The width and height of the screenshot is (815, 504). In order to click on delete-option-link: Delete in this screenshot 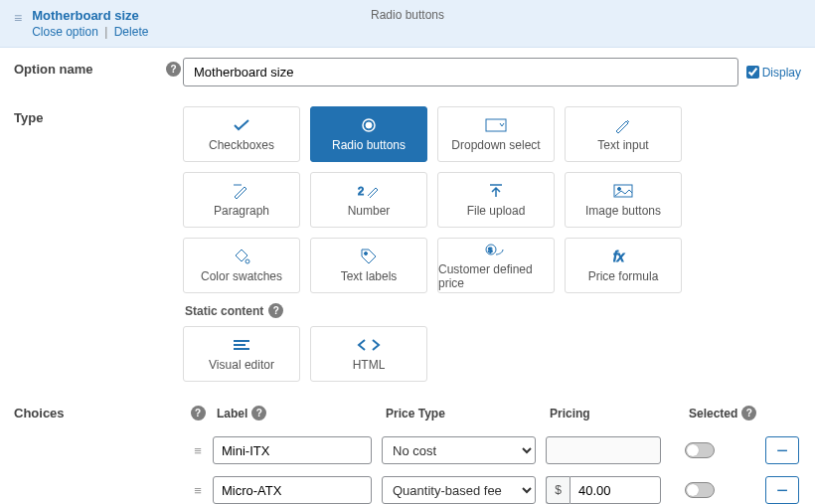, I will do `click(131, 32)`.